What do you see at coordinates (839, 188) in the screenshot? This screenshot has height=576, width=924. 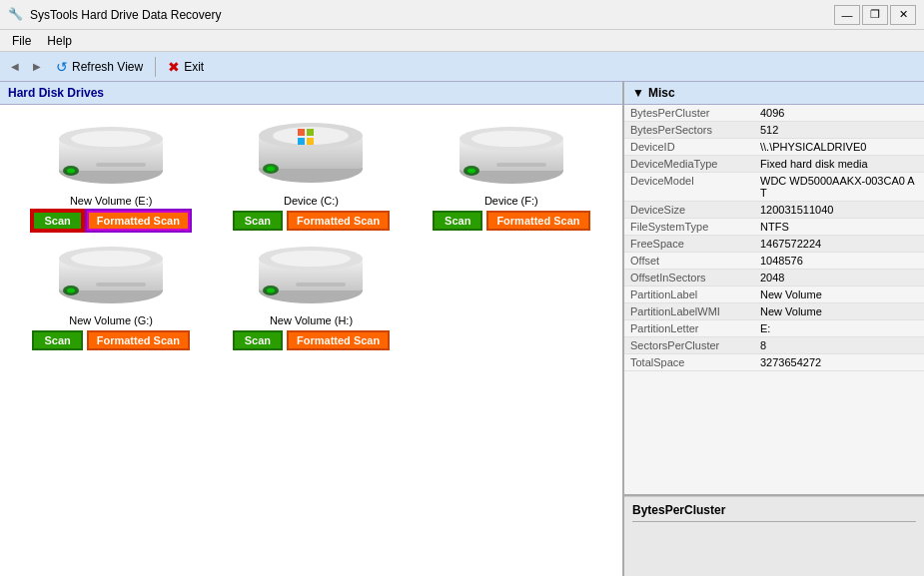 I see `property-value: WDC WD5000AAKX-003CA0 AT` at bounding box center [839, 188].